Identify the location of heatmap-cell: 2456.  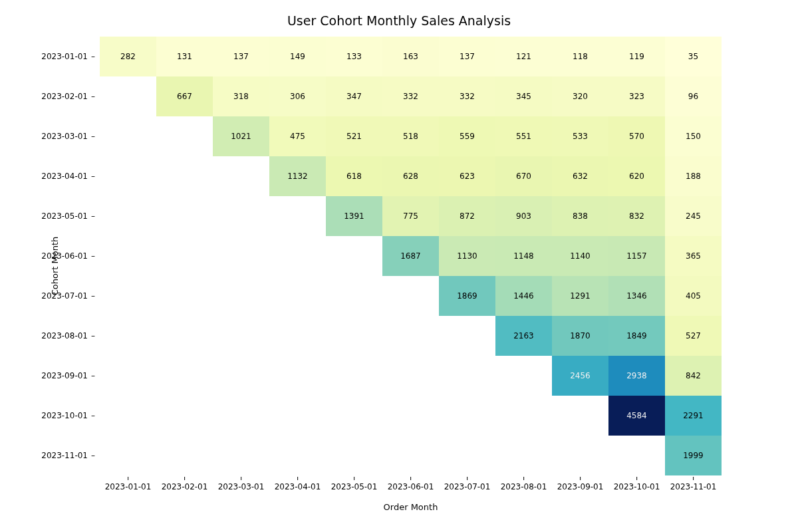
(580, 376).